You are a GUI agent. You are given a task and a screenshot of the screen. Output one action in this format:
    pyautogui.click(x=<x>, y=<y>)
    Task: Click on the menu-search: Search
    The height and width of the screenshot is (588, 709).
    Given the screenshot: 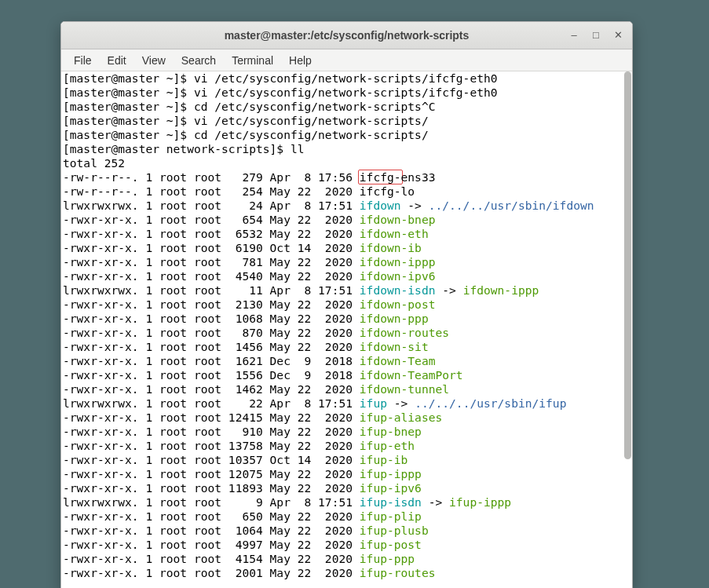 What is the action you would take?
    pyautogui.click(x=199, y=60)
    